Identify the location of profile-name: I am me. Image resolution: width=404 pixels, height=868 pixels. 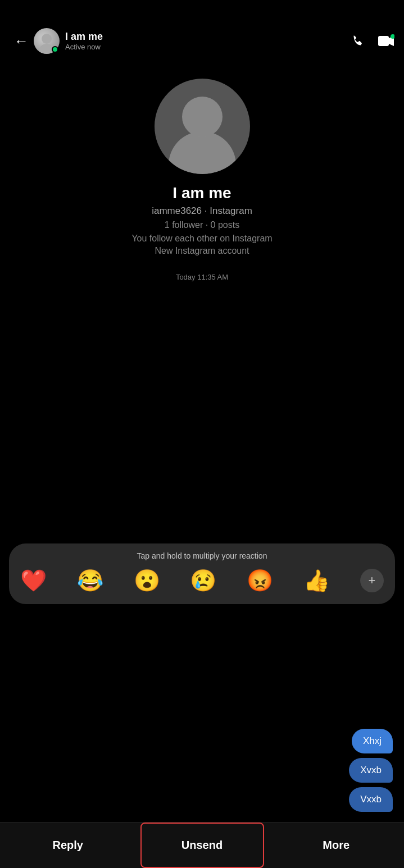
(202, 193).